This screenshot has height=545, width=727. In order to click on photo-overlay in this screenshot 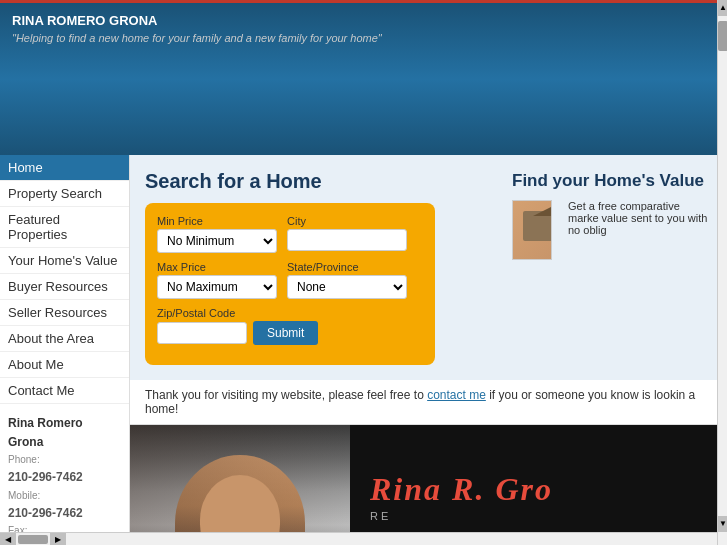, I will do `click(240, 485)`.